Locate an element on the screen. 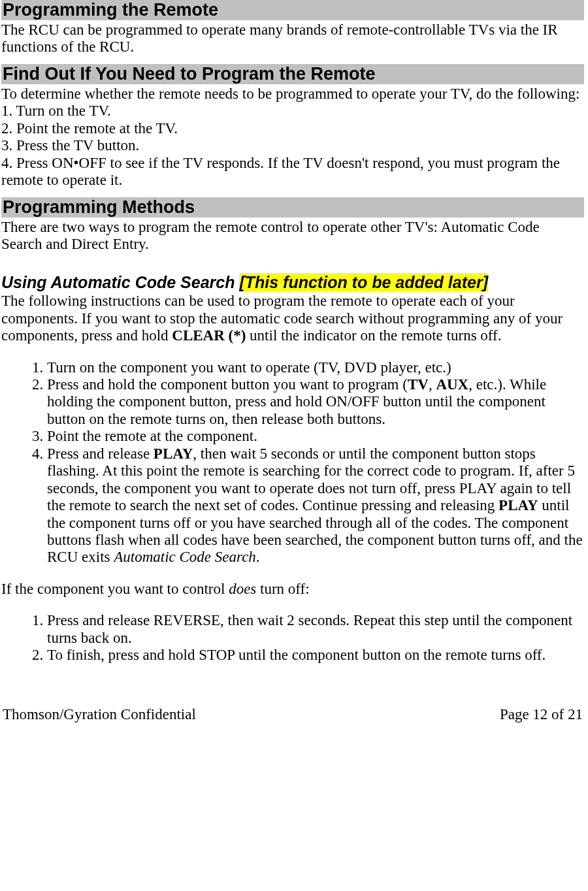 Image resolution: width=588 pixels, height=891 pixels. subheading-auto-code-search: Using Automatic Code Search [This functi… is located at coordinates (293, 282).